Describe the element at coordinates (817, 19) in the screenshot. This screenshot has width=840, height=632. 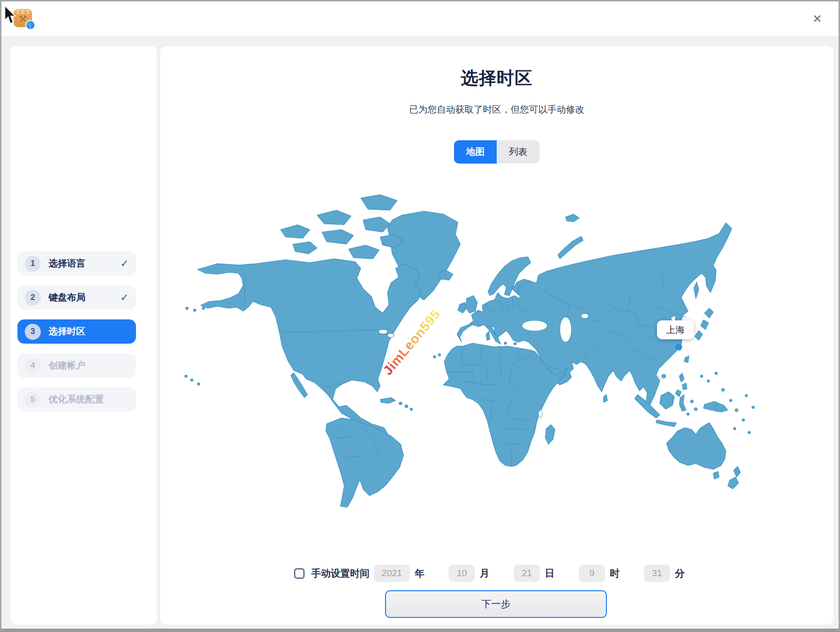
I see `close-icon: ✕` at that location.